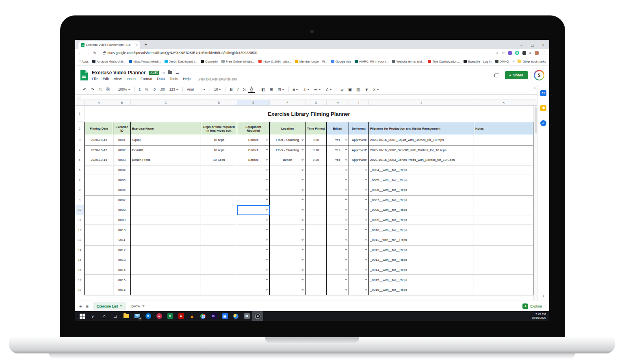 This screenshot has height=364, width=624. Describe the element at coordinates (517, 53) in the screenshot. I see `grammarly-icon: G` at that location.